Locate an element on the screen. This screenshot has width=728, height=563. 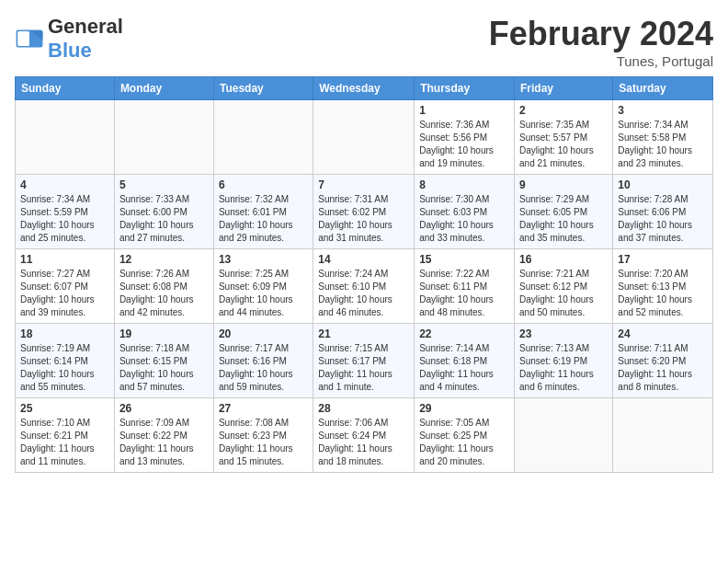
day-info: Sunrise: 7:14 AM Sunset: 6:18 PM Dayligh… is located at coordinates (464, 368).